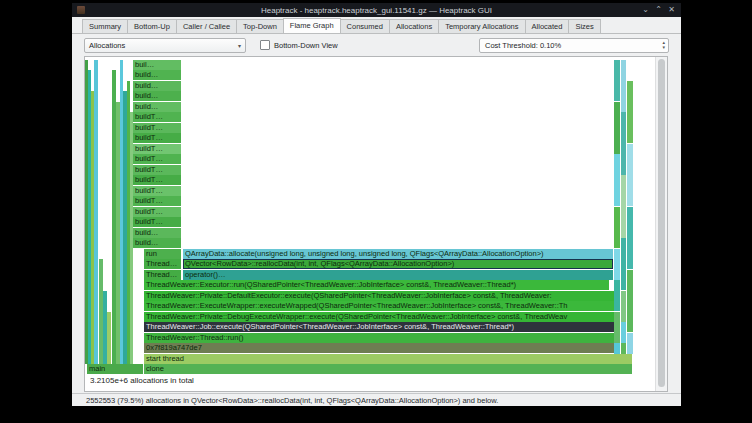 This screenshot has height=423, width=752. I want to click on cost-threshold-spinbox: Cost Threshold: 0.10% ▴ ▾, so click(574, 46).